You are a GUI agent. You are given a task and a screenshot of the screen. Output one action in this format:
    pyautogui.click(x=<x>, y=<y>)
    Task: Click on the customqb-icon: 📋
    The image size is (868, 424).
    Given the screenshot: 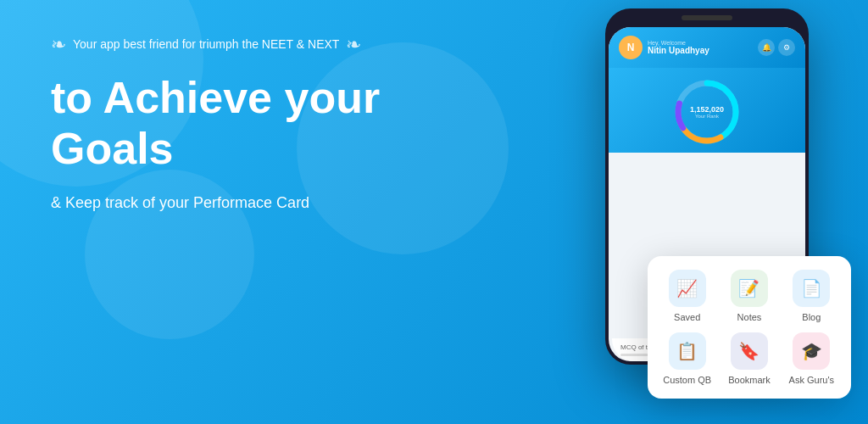 What is the action you would take?
    pyautogui.click(x=687, y=351)
    